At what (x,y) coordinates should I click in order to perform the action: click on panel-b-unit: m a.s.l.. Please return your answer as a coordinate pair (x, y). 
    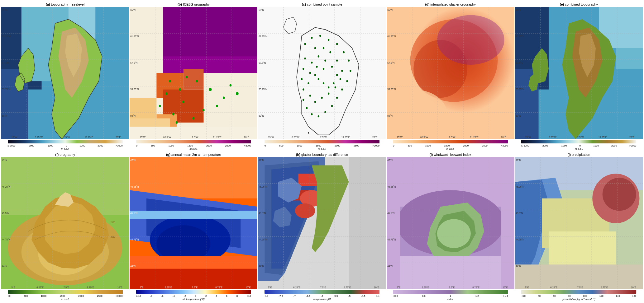
    Looking at the image, I should click on (193, 149).